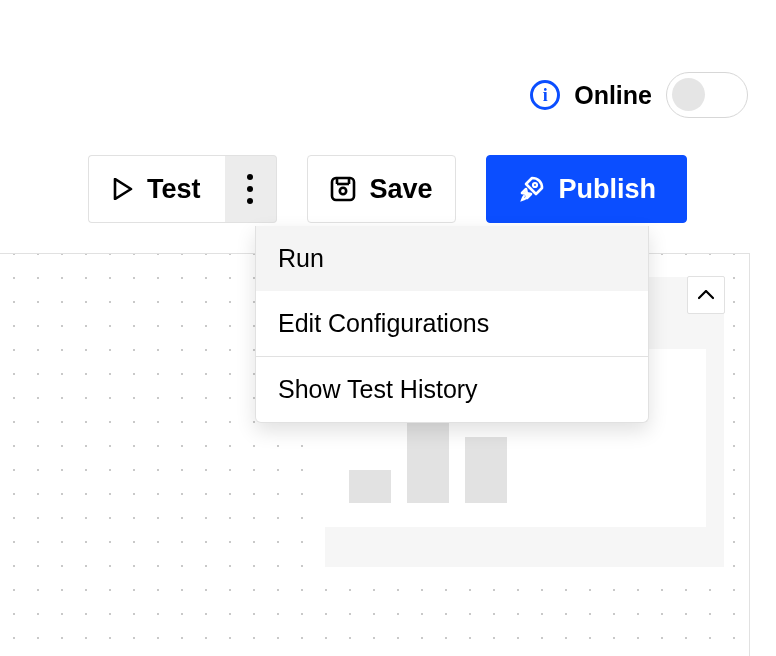 The height and width of the screenshot is (656, 776). Describe the element at coordinates (251, 189) in the screenshot. I see `more-button` at that location.